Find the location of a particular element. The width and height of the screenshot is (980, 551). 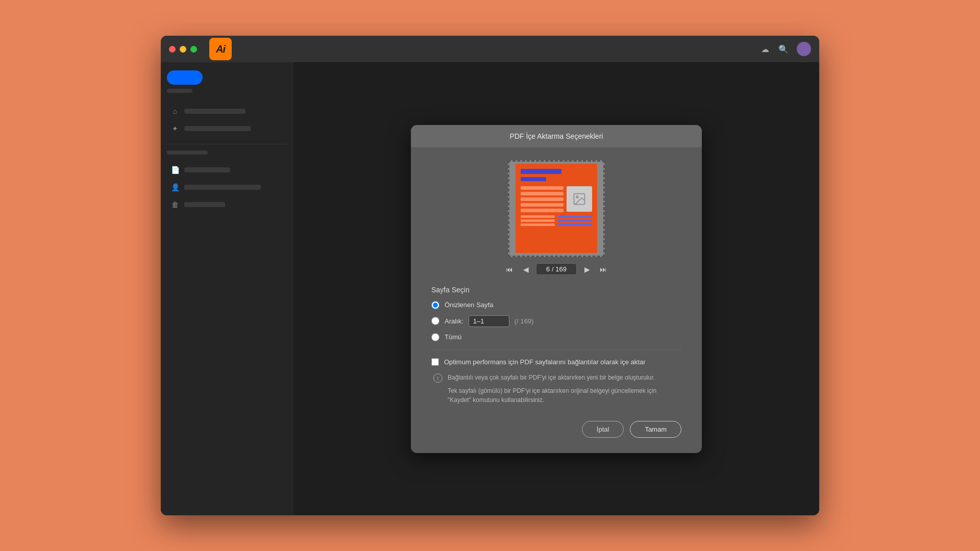

ok-button: Tamam is located at coordinates (655, 430).